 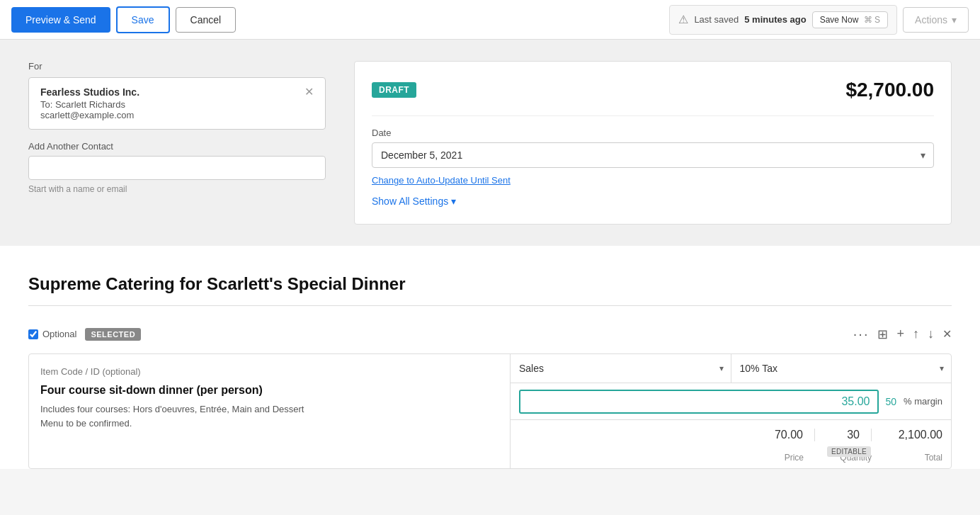 I want to click on save-now-button: Save Now ⌘ S, so click(x=850, y=20).